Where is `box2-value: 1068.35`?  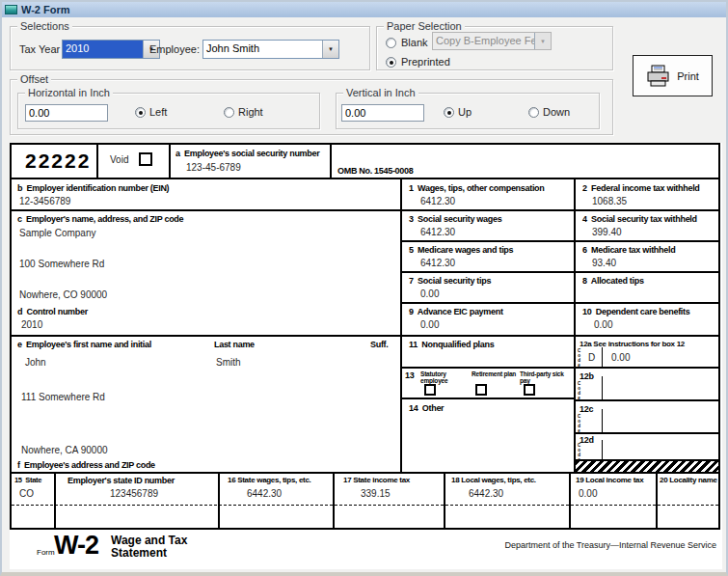 box2-value: 1068.35 is located at coordinates (609, 201).